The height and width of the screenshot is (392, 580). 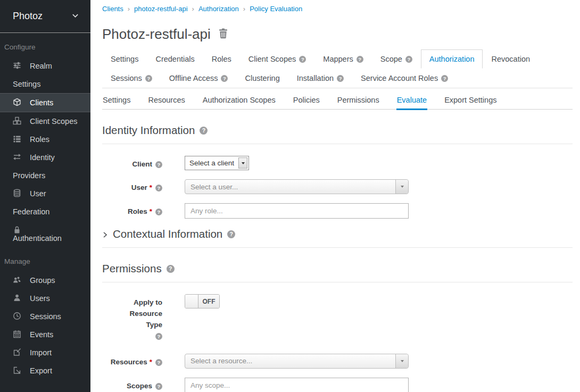 What do you see at coordinates (359, 100) in the screenshot?
I see `subtab-permissions: Permissions` at bounding box center [359, 100].